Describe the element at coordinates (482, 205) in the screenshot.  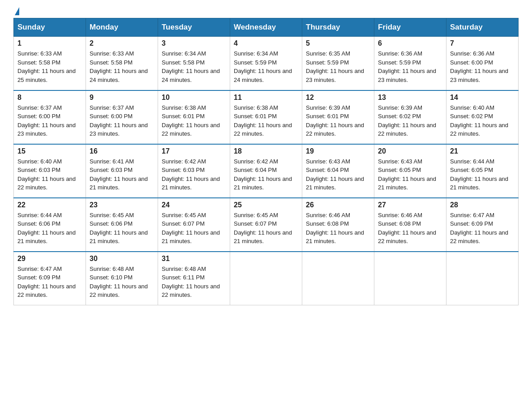
I see `day-number: 28` at that location.